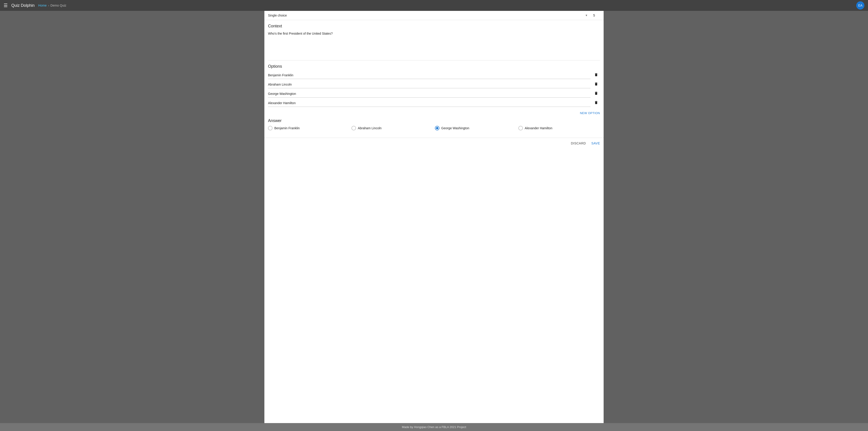 This screenshot has height=431, width=868. I want to click on app-title: Quiz Dolphin, so click(23, 5).